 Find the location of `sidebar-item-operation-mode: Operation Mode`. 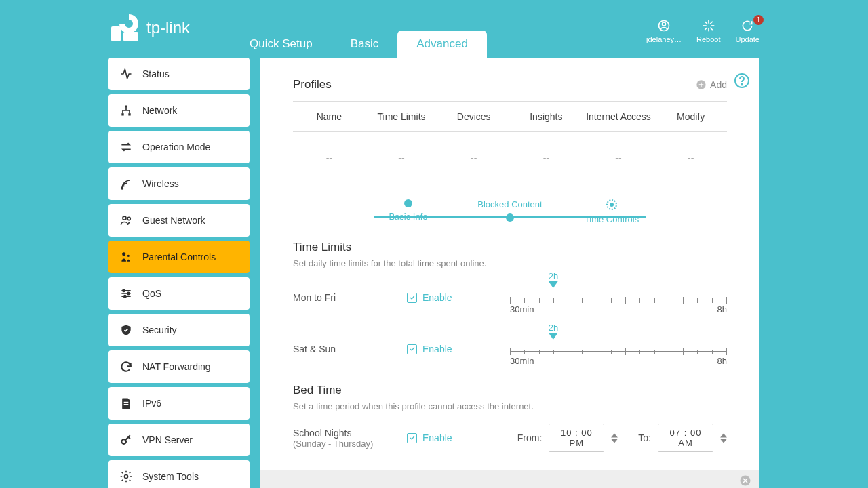

sidebar-item-operation-mode: Operation Mode is located at coordinates (179, 147).